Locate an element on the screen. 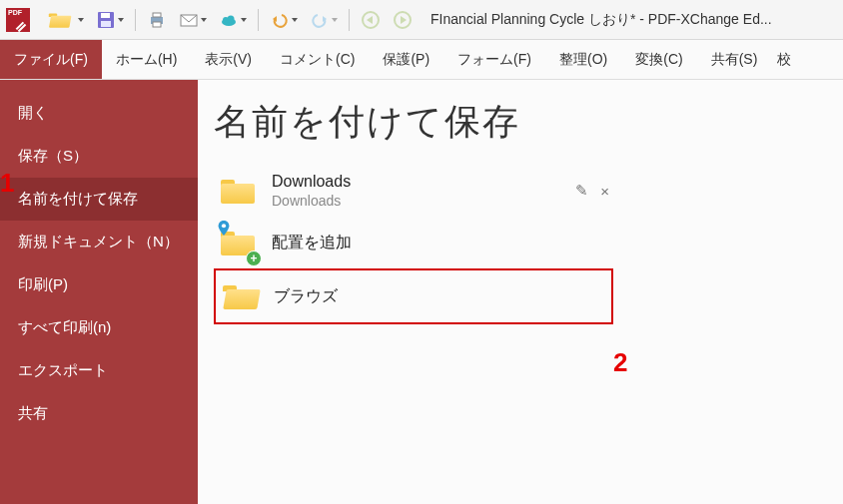  floppy-disk-icon is located at coordinates (106, 20).